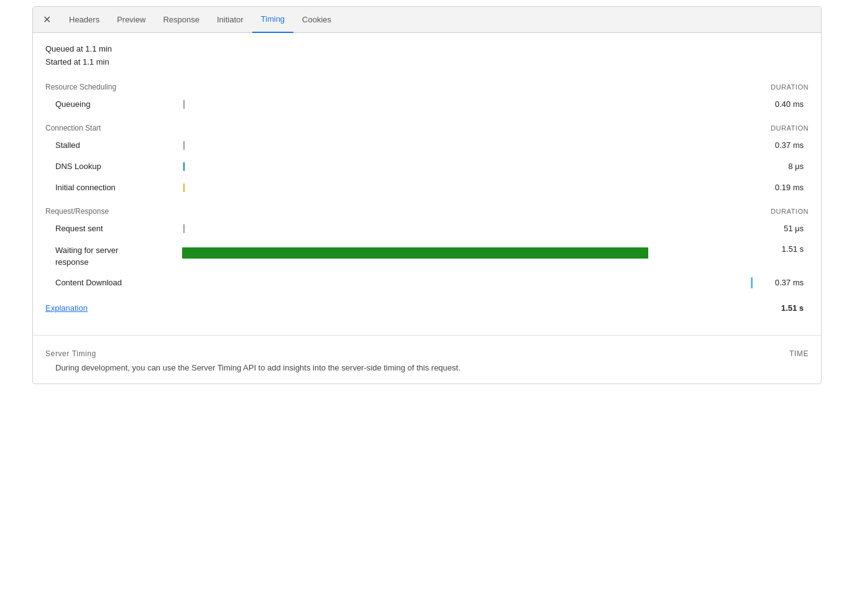 The height and width of the screenshot is (616, 854). Describe the element at coordinates (781, 229) in the screenshot. I see `request-sent-duration: 51 μs` at that location.